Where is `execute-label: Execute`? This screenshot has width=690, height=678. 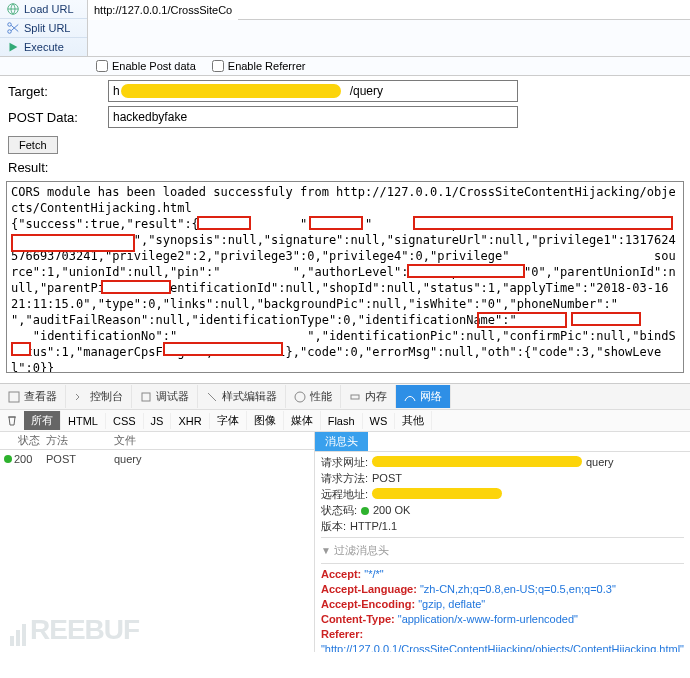 execute-label: Execute is located at coordinates (44, 47).